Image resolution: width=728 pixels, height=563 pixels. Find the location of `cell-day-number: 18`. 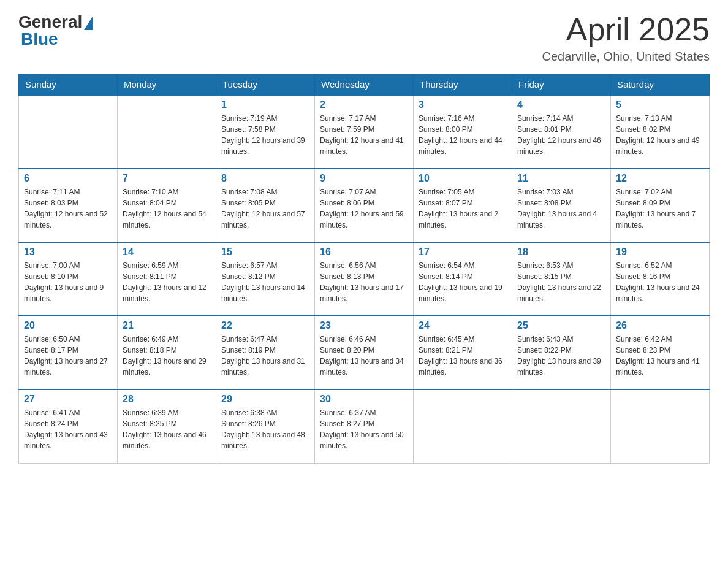

cell-day-number: 18 is located at coordinates (561, 252).